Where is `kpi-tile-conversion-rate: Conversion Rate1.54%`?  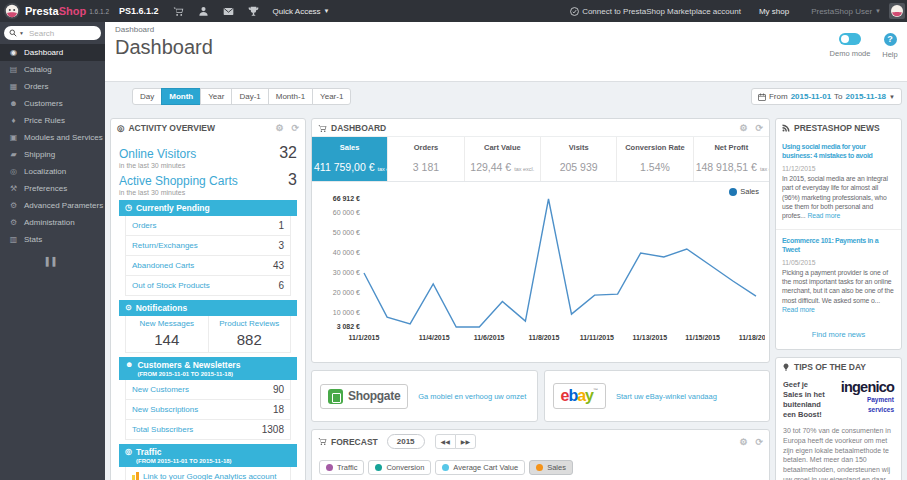 kpi-tile-conversion-rate: Conversion Rate1.54% is located at coordinates (654, 159).